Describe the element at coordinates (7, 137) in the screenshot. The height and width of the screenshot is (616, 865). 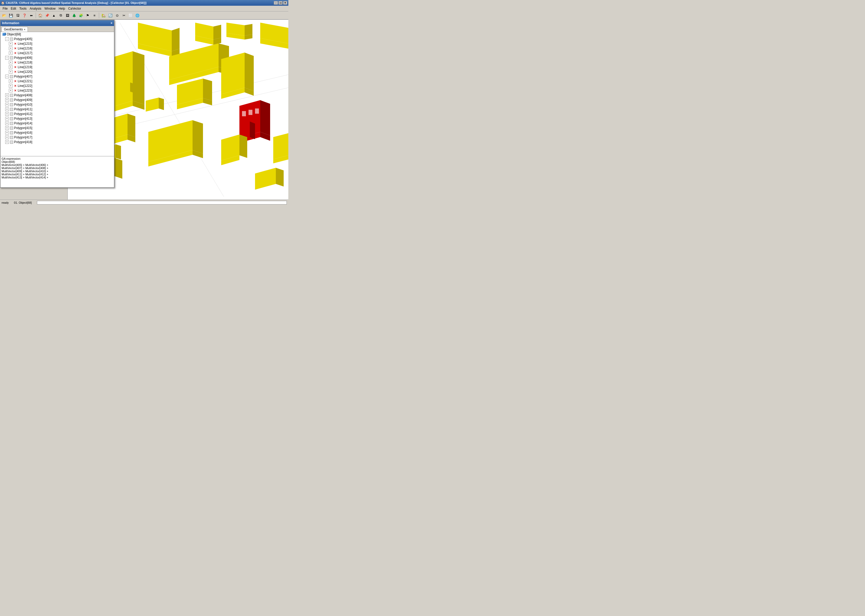
I see `expand-poly417: +` at that location.